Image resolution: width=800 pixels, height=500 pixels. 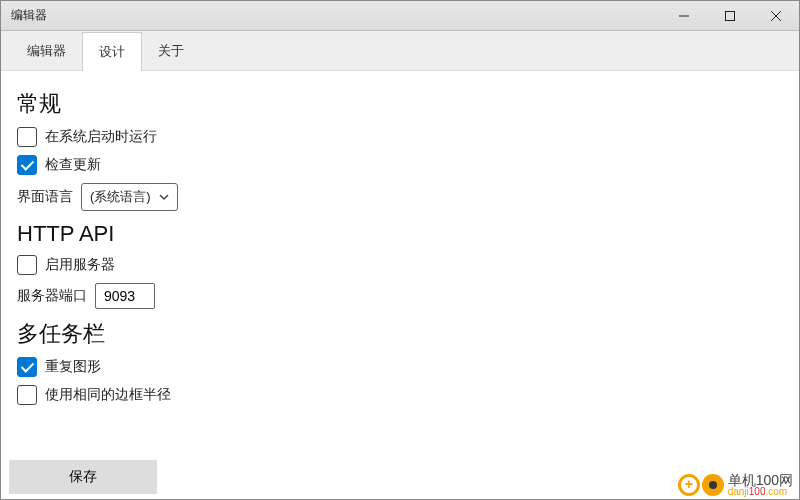 What do you see at coordinates (83, 477) in the screenshot?
I see `save-button: 保存` at bounding box center [83, 477].